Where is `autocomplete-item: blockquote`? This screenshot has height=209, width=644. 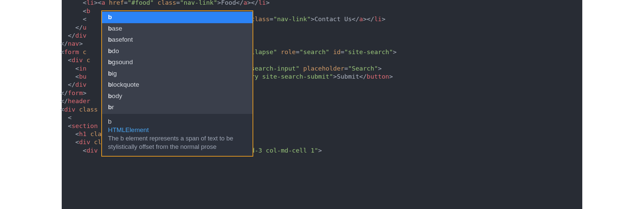
autocomplete-item: blockquote is located at coordinates (177, 85).